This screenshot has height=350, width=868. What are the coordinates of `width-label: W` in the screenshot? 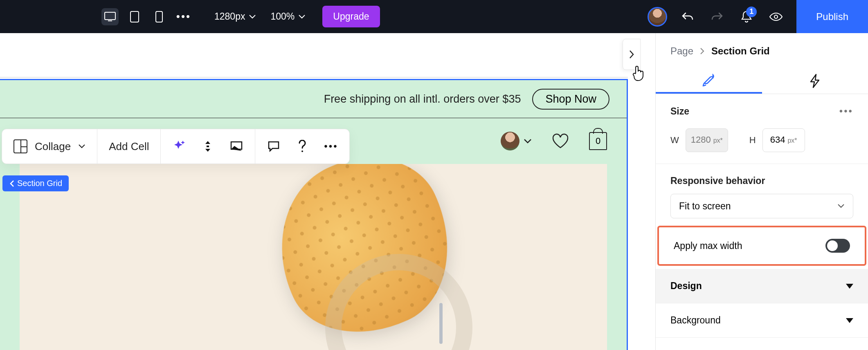 It's located at (675, 140).